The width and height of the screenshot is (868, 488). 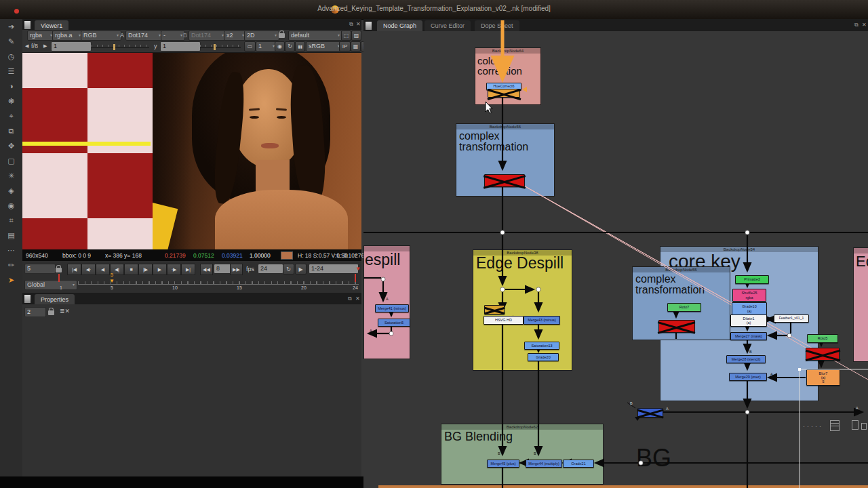 What do you see at coordinates (503, 464) in the screenshot?
I see `node-merge45: Merge45 (plus)` at bounding box center [503, 464].